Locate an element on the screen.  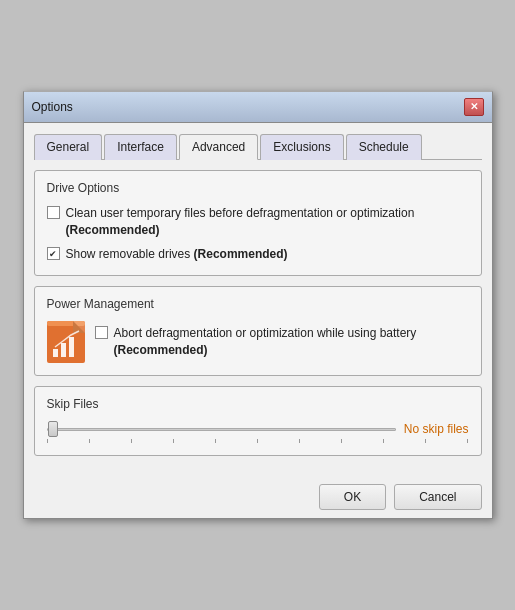
cancel-button: Cancel is located at coordinates (438, 497).